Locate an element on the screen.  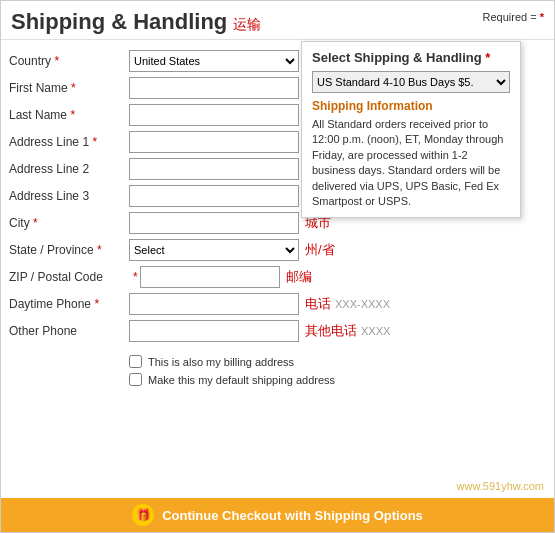
city-input is located at coordinates (214, 223).